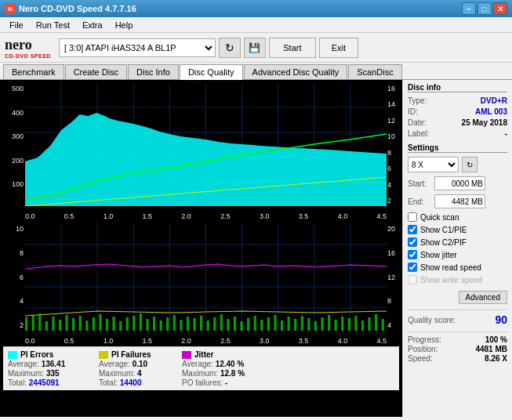 The height and width of the screenshot is (420, 512). What do you see at coordinates (419, 183) in the screenshot?
I see `start-label: Start:` at bounding box center [419, 183].